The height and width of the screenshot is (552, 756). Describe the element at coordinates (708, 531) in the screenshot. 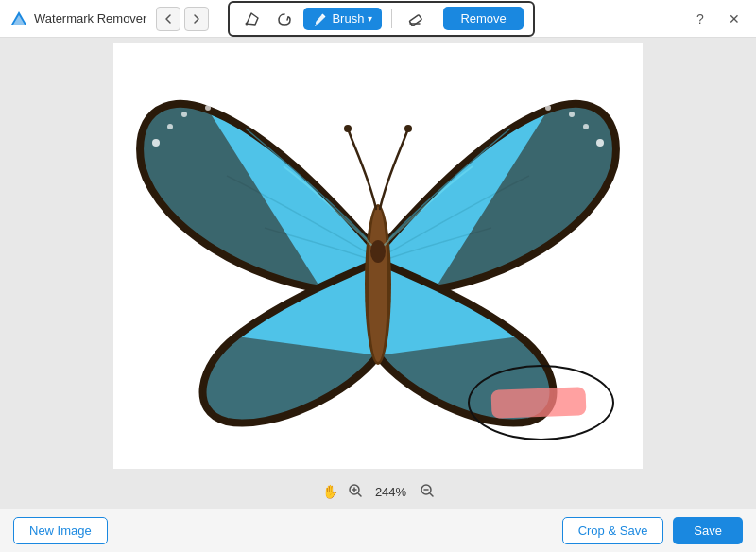

I see `save-button: Save` at that location.